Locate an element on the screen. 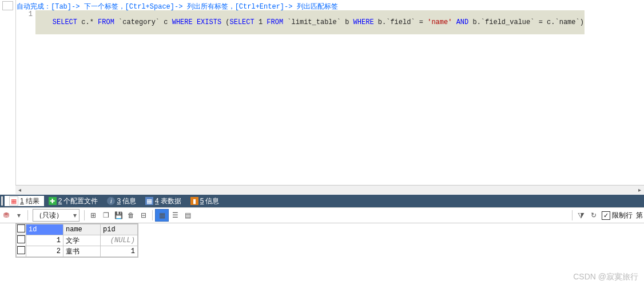 The width and height of the screenshot is (644, 288). delete-icon: 🗑 is located at coordinates (131, 215).